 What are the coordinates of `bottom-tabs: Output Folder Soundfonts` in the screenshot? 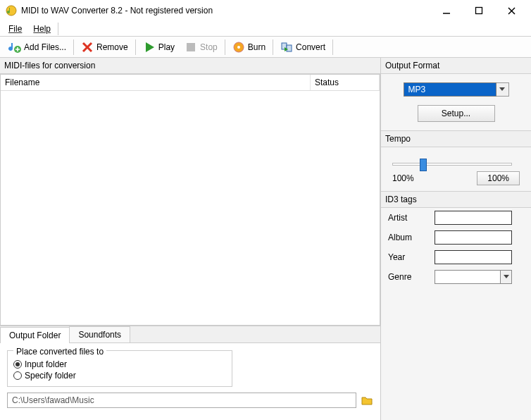 It's located at (190, 334).